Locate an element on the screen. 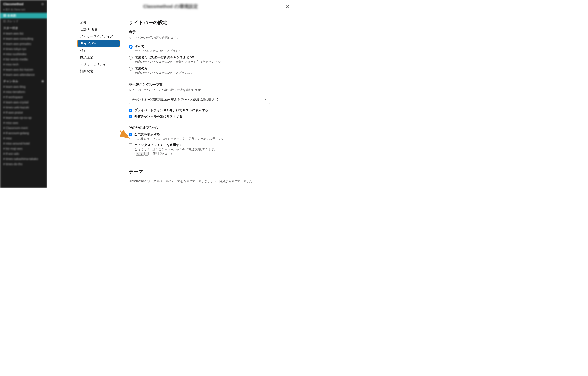 The width and height of the screenshot is (588, 376). close-icon: ✕ is located at coordinates (287, 7).